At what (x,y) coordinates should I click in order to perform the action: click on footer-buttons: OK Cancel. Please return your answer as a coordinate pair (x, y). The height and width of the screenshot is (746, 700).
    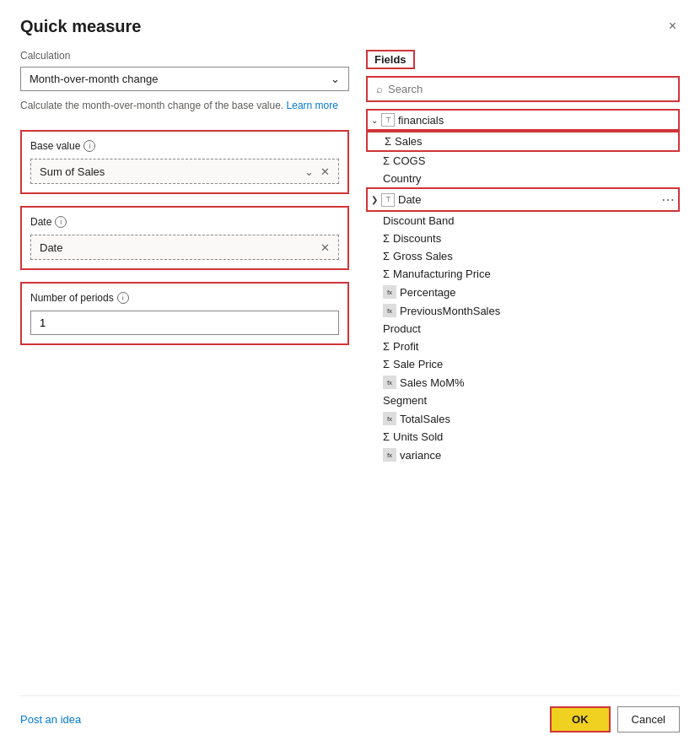
    Looking at the image, I should click on (615, 719).